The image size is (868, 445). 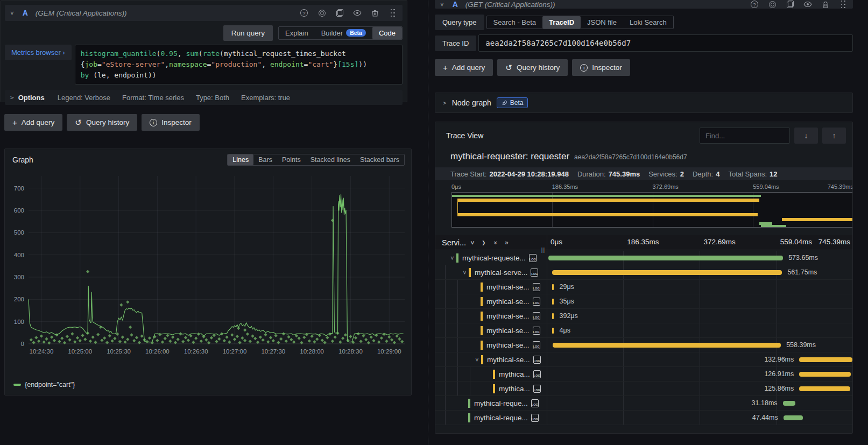 I want to click on span-row: mythica...LOG126.91ms, so click(x=644, y=375).